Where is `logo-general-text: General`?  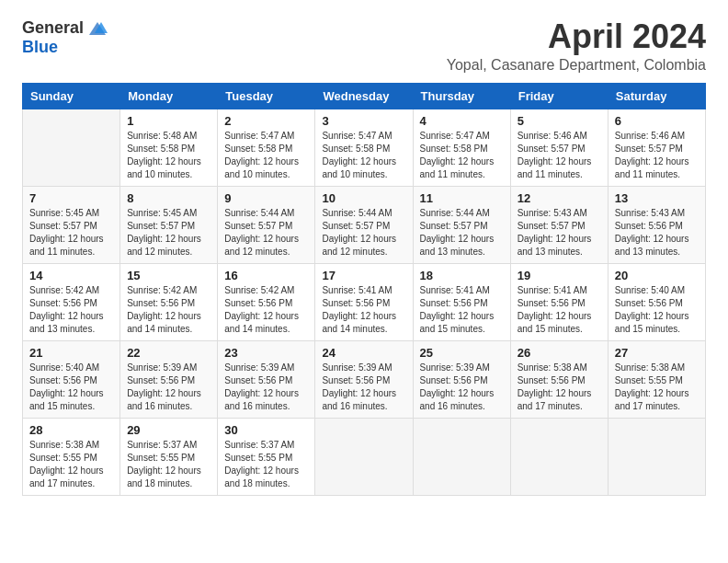 logo-general-text: General is located at coordinates (53, 28).